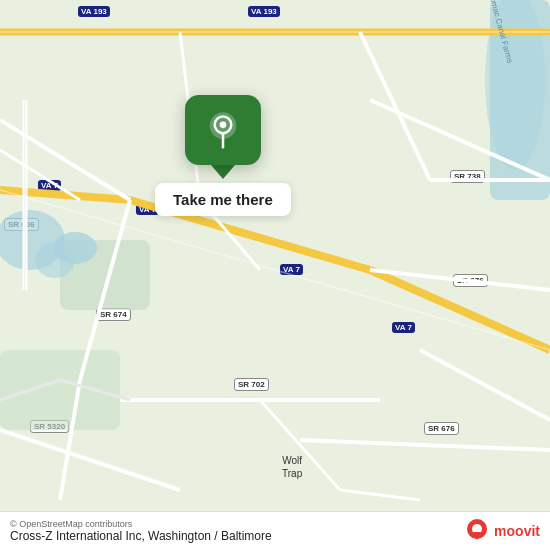  Describe the element at coordinates (292, 467) in the screenshot. I see `place-label-wolf-trap: WolfTrap` at that location.